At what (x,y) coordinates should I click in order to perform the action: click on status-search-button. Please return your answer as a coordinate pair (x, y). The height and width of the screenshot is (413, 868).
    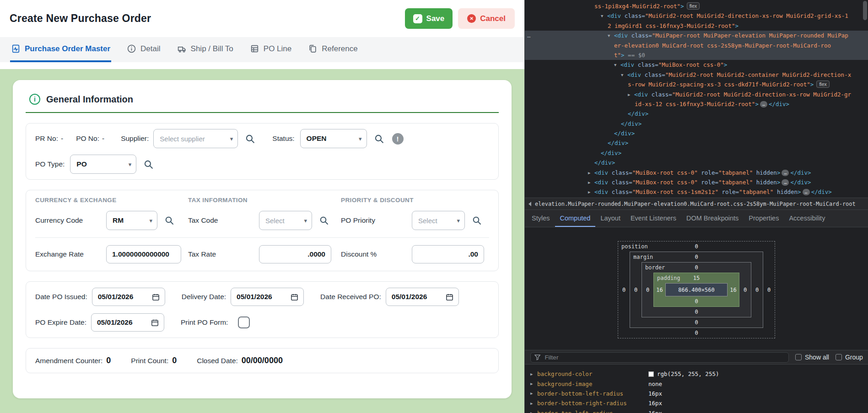
    Looking at the image, I should click on (379, 139).